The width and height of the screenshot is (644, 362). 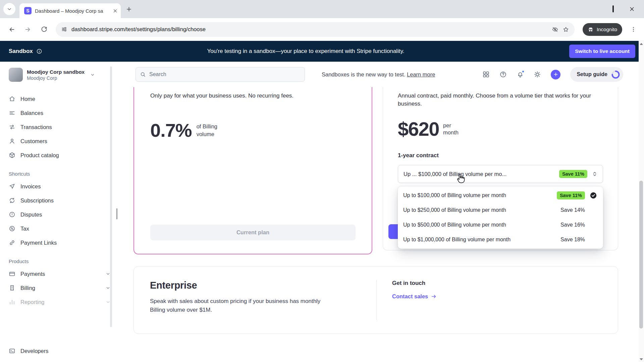 What do you see at coordinates (12, 113) in the screenshot?
I see `balances-icon` at bounding box center [12, 113].